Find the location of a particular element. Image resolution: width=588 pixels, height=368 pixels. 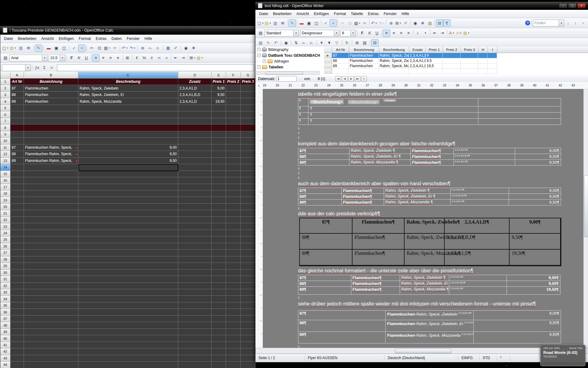

cell-B37 is located at coordinates (51, 319).